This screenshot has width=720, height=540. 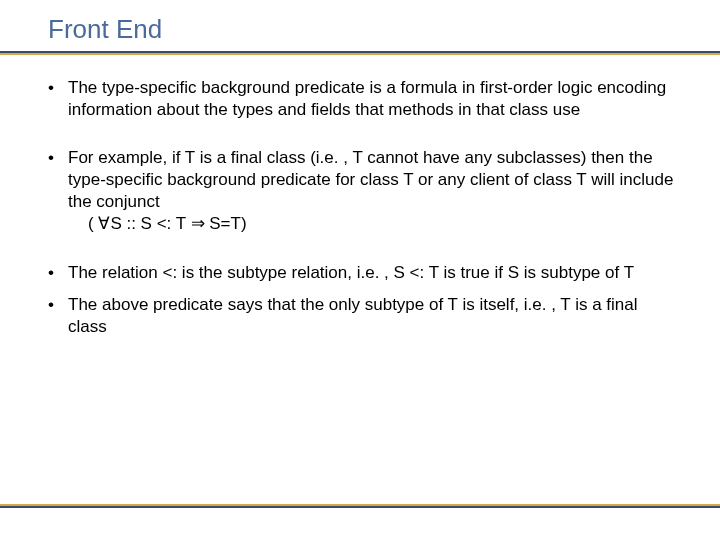 What do you see at coordinates (370, 180) in the screenshot?
I see `bullet-text: For example, if T is a final class (i.e.…` at bounding box center [370, 180].